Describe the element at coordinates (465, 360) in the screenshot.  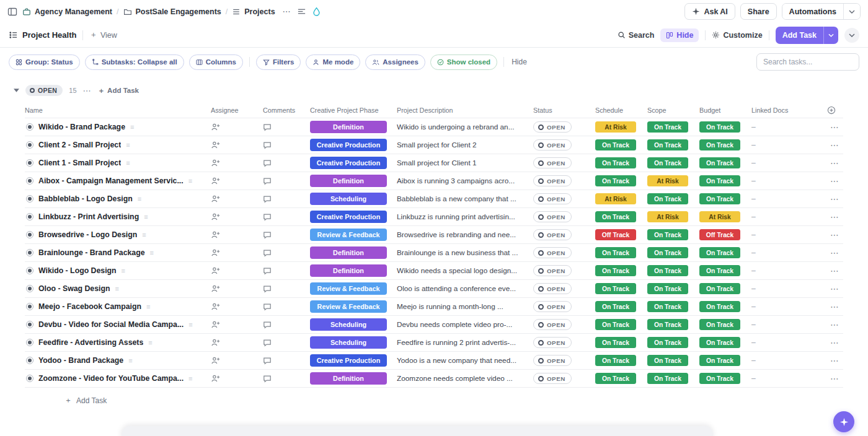
I see `project-description: Yodoo is a new company that need...` at that location.